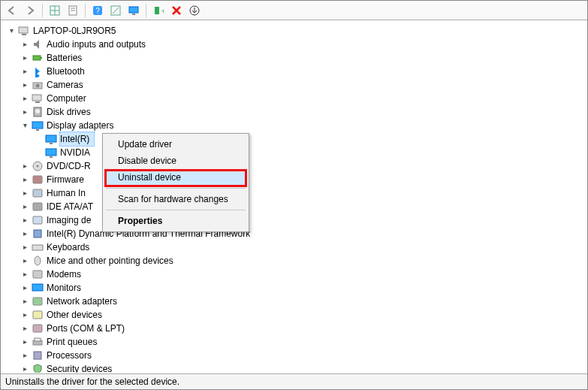 The width and height of the screenshot is (588, 390). What do you see at coordinates (38, 180) in the screenshot?
I see `firmware-icon` at bounding box center [38, 180].